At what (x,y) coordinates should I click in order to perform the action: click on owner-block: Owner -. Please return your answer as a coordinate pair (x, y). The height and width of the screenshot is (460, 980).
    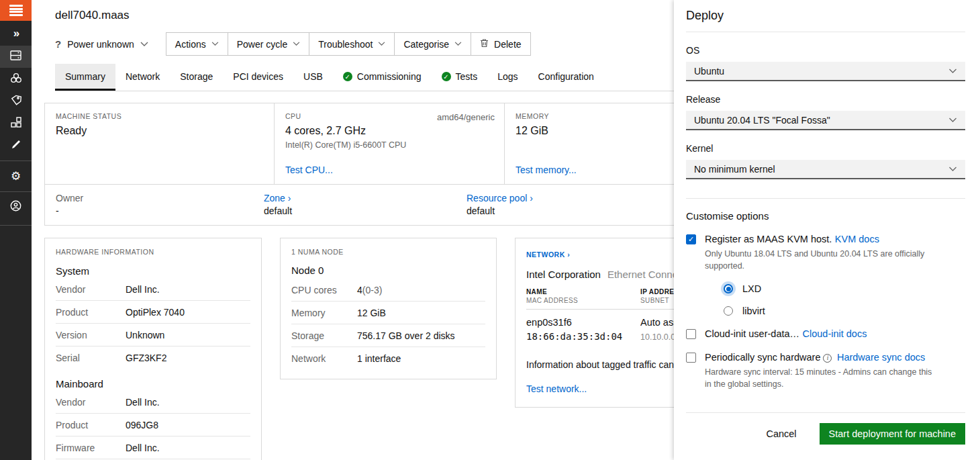
    Looking at the image, I should click on (160, 204).